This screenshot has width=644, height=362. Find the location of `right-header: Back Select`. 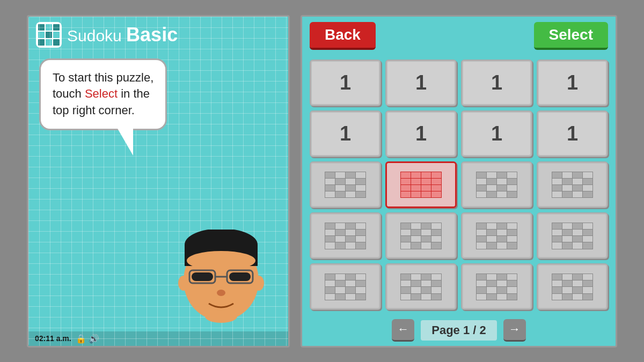

right-header: Back Select is located at coordinates (459, 36).